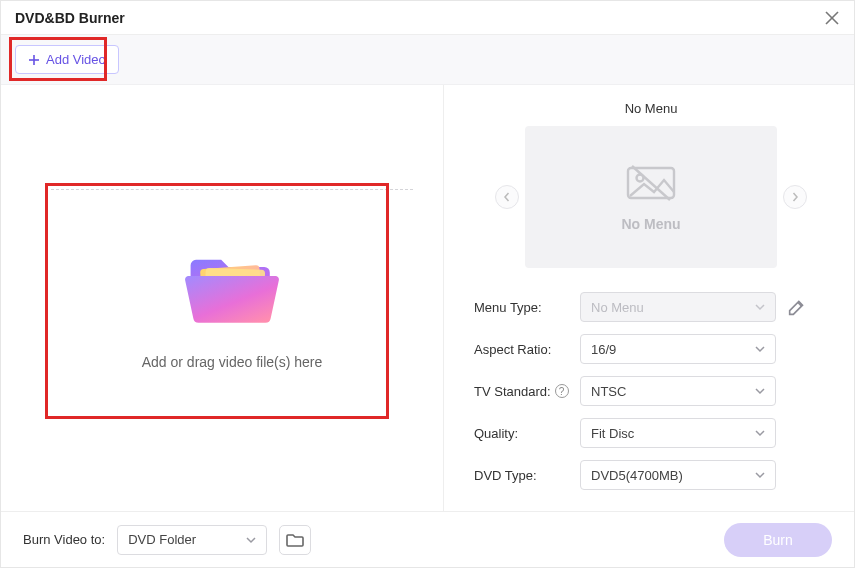  What do you see at coordinates (797, 307) in the screenshot?
I see `edit-menu-icon` at bounding box center [797, 307].